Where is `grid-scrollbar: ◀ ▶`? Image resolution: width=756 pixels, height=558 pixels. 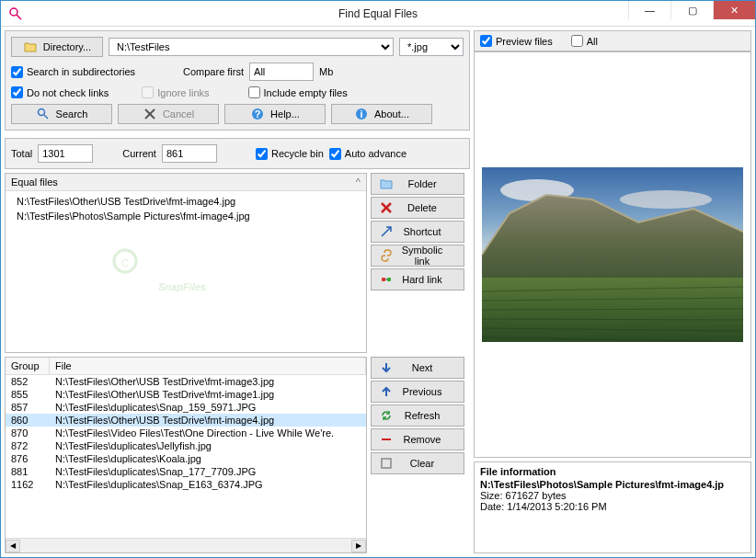 grid-scrollbar: ◀ ▶ is located at coordinates (186, 545).